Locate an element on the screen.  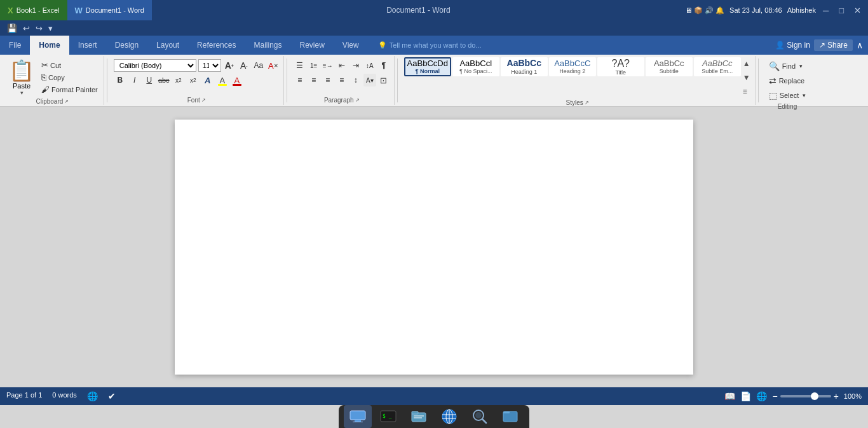
select-dropdown-icon: ▾ is located at coordinates (804, 95).